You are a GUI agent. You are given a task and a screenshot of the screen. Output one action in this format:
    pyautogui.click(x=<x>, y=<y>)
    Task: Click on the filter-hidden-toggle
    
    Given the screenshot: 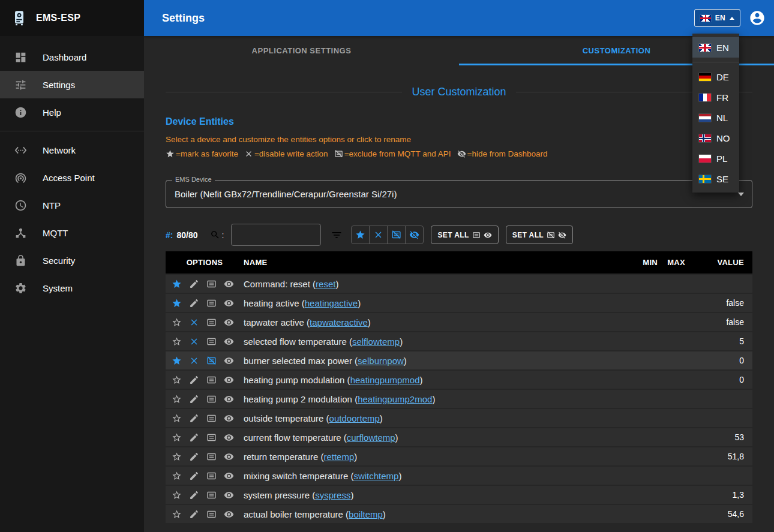 What is the action you would take?
    pyautogui.click(x=414, y=235)
    